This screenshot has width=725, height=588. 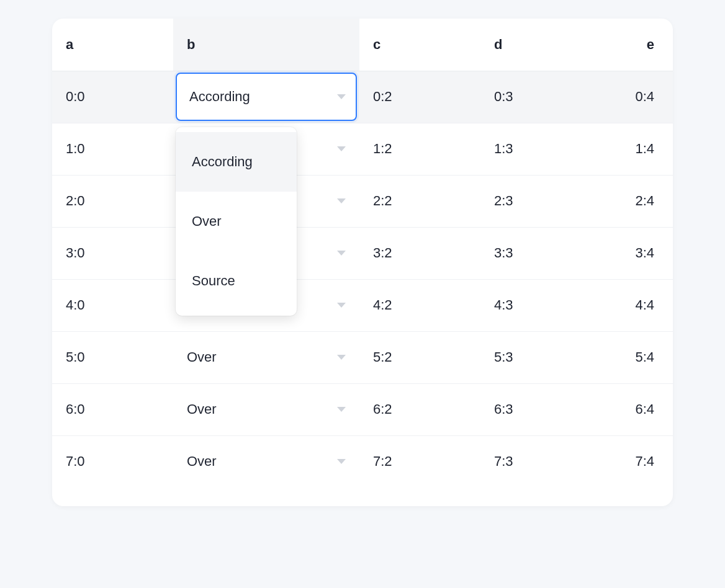 What do you see at coordinates (637, 149) in the screenshot?
I see `cell-e: 1:4` at bounding box center [637, 149].